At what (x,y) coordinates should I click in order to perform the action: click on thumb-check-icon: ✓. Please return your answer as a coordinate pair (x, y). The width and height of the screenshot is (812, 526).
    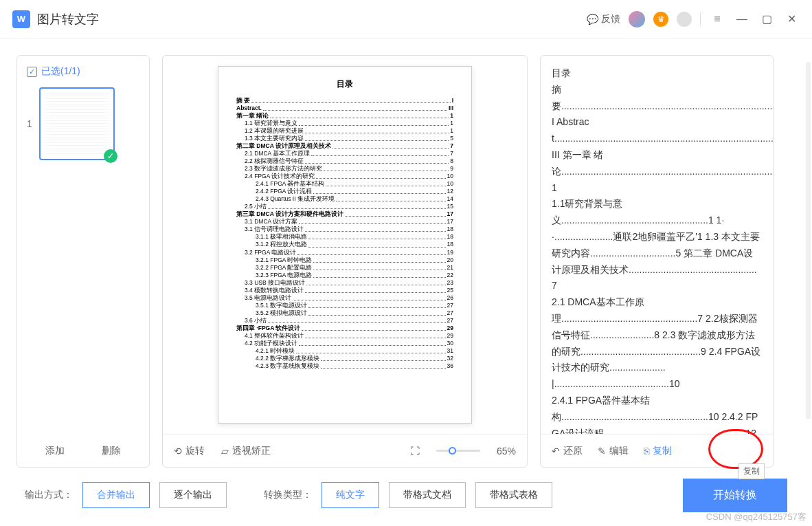
    Looking at the image, I should click on (111, 156).